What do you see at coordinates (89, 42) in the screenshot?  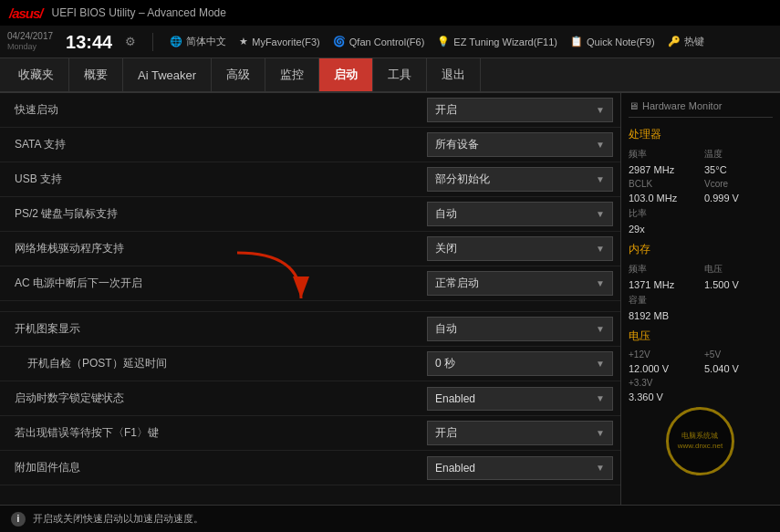 I see `clock: 13:44` at bounding box center [89, 42].